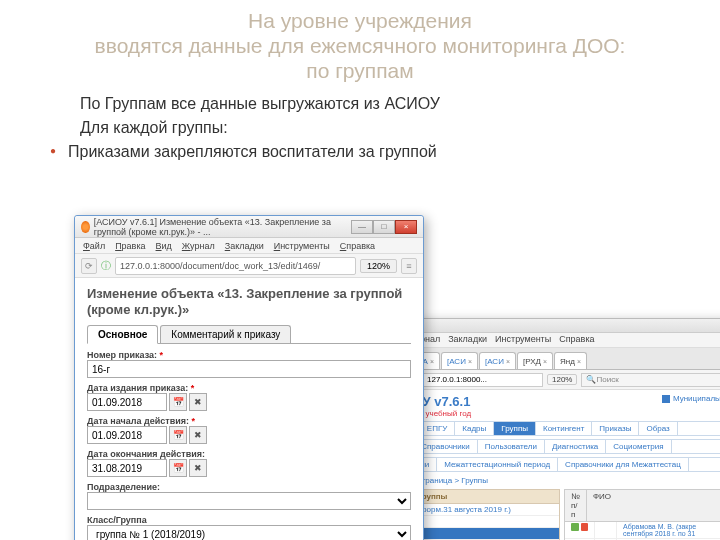 This screenshot has height=540, width=720. Describe the element at coordinates (548, 340) in the screenshot. I see `menu-bar: Вид Журнал Закладки Инструменты Справка` at that location.